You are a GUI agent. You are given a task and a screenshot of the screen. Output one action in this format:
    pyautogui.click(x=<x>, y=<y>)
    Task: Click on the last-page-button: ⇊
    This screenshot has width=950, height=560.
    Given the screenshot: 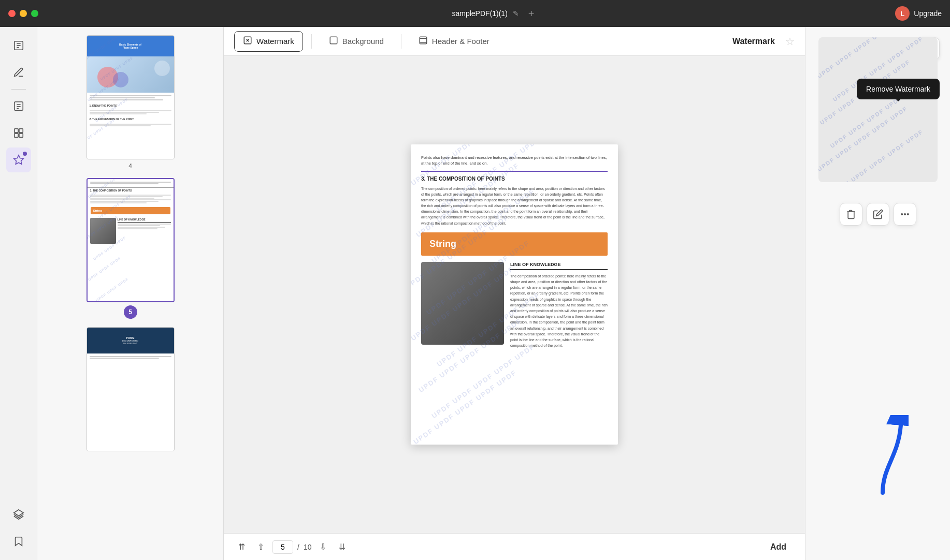 What is the action you would take?
    pyautogui.click(x=342, y=547)
    